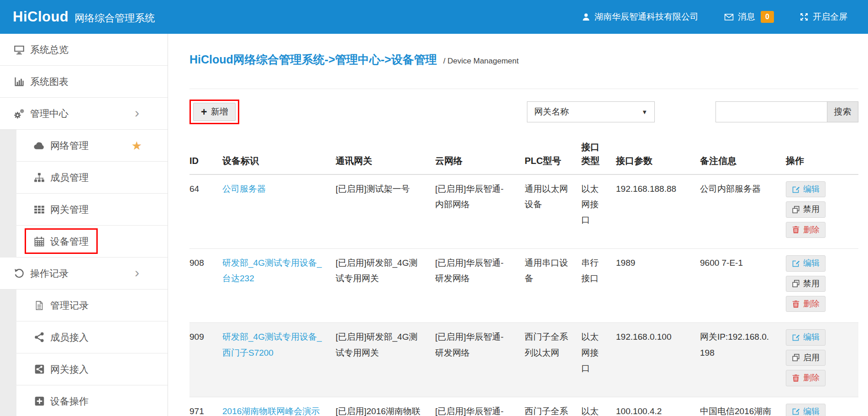 The image size is (868, 416). I want to click on sidebar-item-网络管理: 网络管理★, so click(84, 146).